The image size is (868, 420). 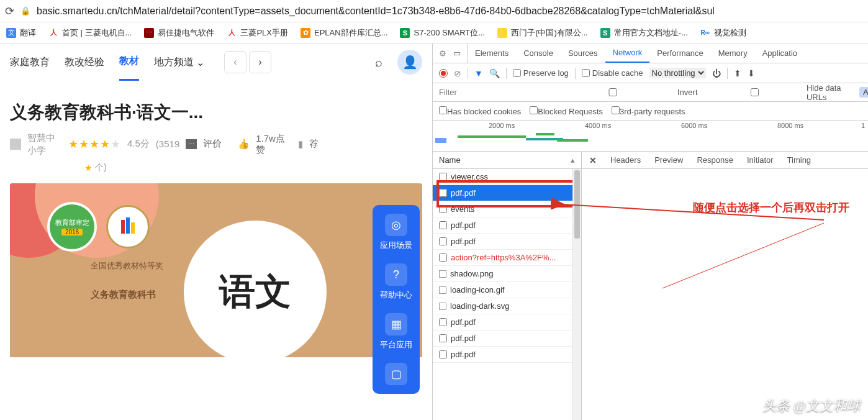 What do you see at coordinates (410, 62) in the screenshot?
I see `avatar: 👤` at bounding box center [410, 62].